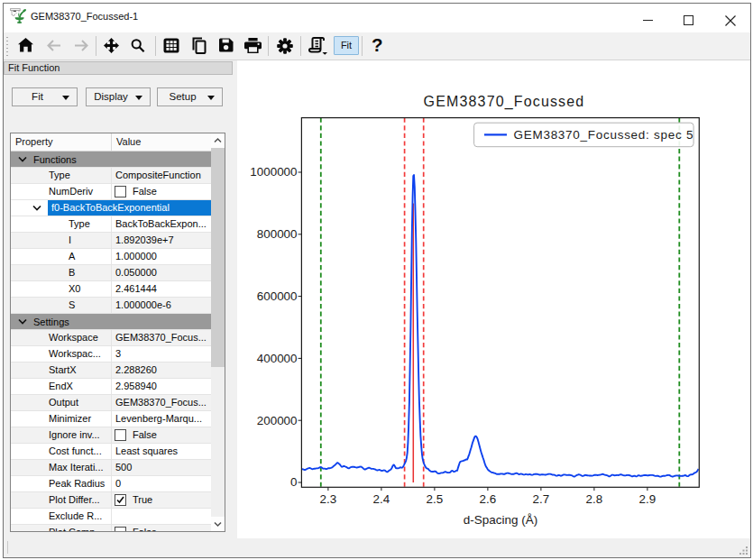 This screenshot has width=753, height=560. Describe the element at coordinates (278, 296) in the screenshot. I see `svg-text: 600000` at that location.